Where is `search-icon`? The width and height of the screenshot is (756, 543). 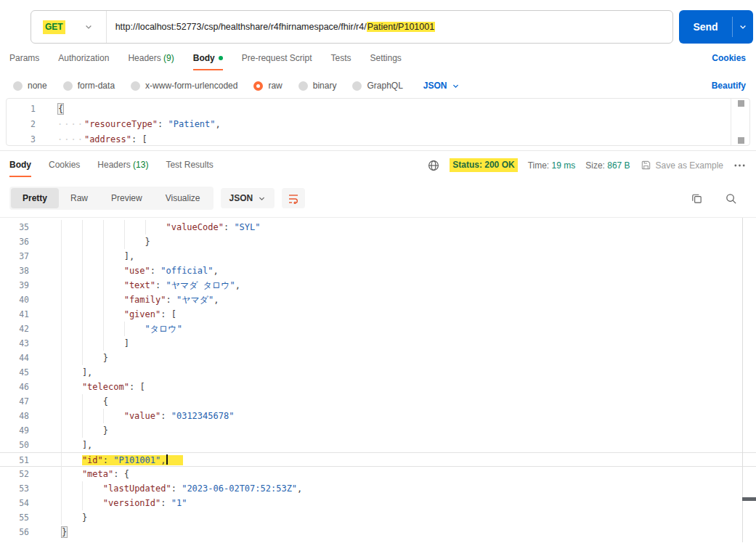
search-icon is located at coordinates (731, 199).